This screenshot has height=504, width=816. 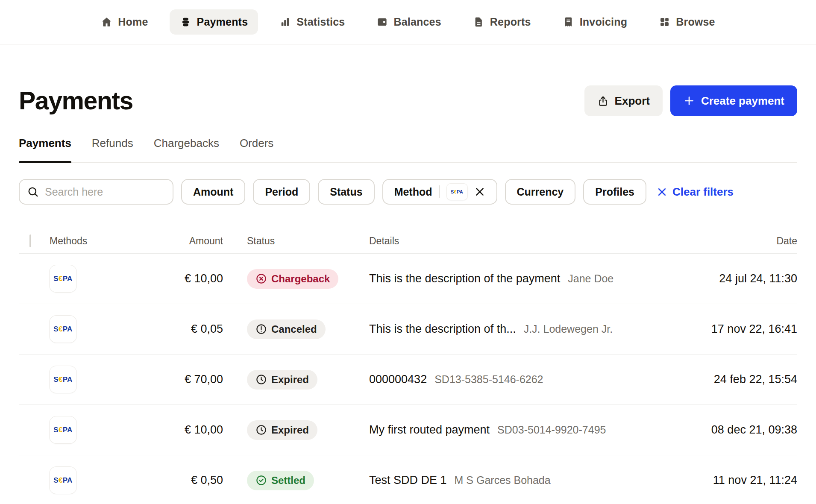 I want to click on statistics-icon, so click(x=285, y=22).